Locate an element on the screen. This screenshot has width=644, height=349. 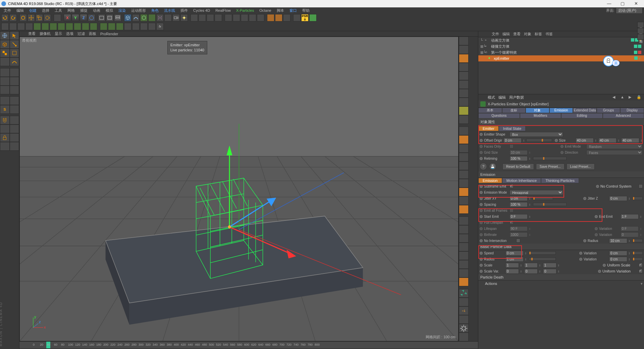
tab-basic: 基本 is located at coordinates (490, 110).